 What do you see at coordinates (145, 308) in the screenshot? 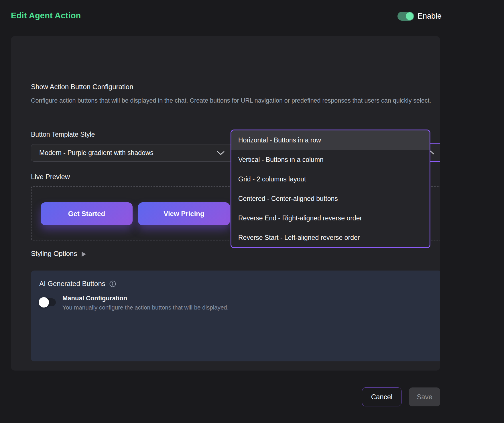
I see `manual-configuration-description: You manually configure the action button…` at bounding box center [145, 308].